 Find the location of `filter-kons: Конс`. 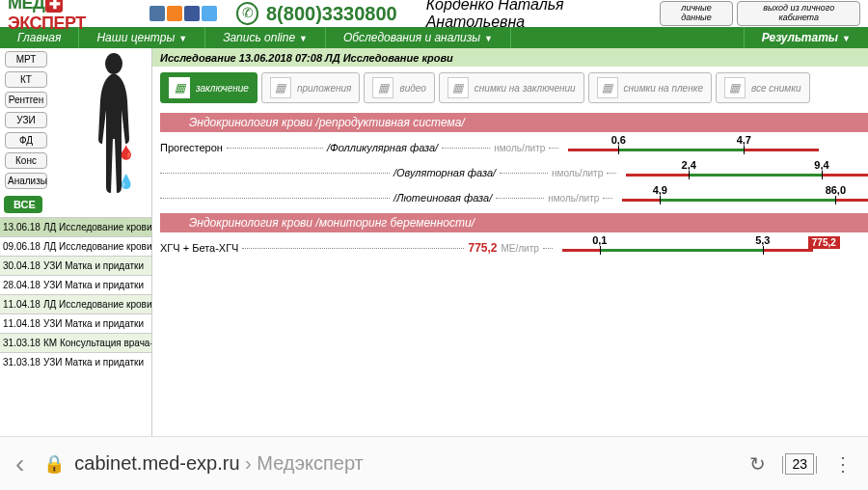

filter-kons: Конс is located at coordinates (26, 160).